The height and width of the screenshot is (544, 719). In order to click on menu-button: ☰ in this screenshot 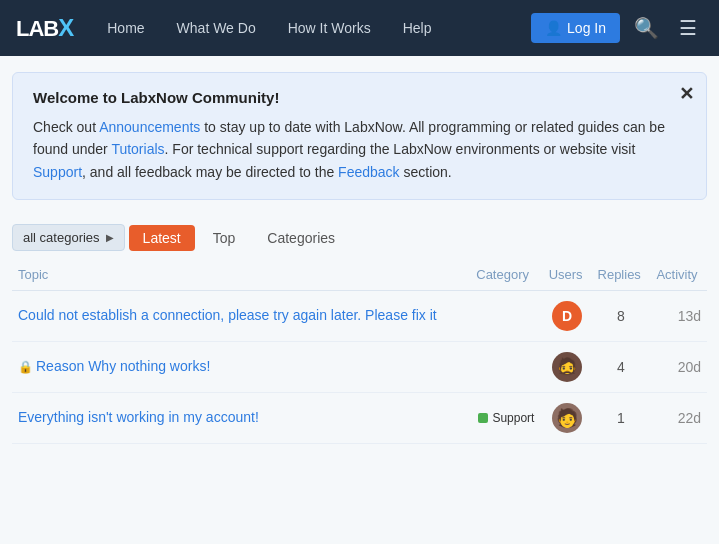, I will do `click(688, 28)`.